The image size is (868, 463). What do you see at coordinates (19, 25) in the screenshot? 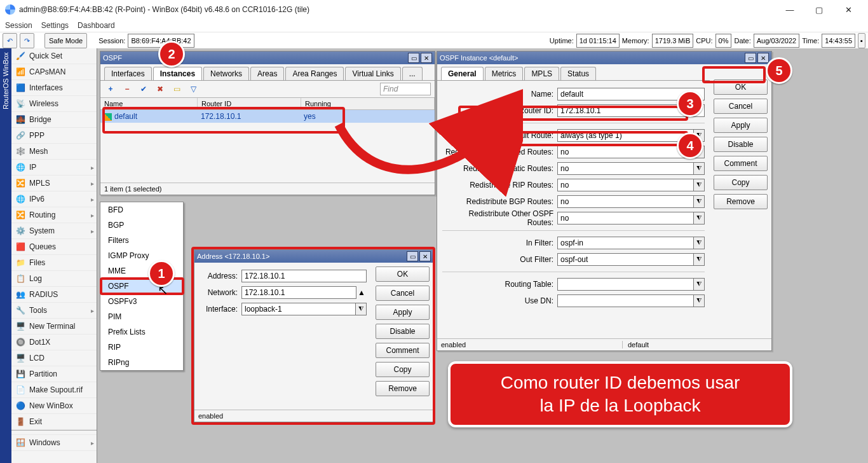
I see `menu-session: Session` at bounding box center [19, 25].